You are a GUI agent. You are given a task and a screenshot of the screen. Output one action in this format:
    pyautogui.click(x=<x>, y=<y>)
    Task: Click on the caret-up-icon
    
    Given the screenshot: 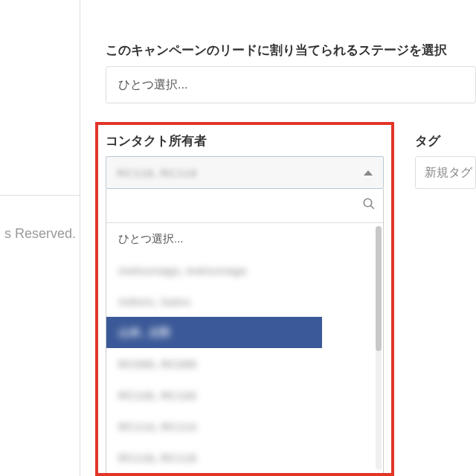 What is the action you would take?
    pyautogui.click(x=368, y=173)
    